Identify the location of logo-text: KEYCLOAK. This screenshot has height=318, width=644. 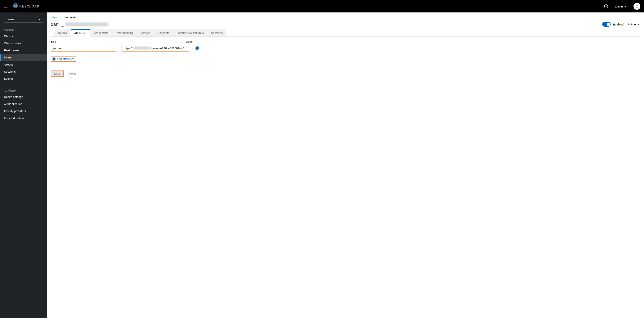
(30, 7).